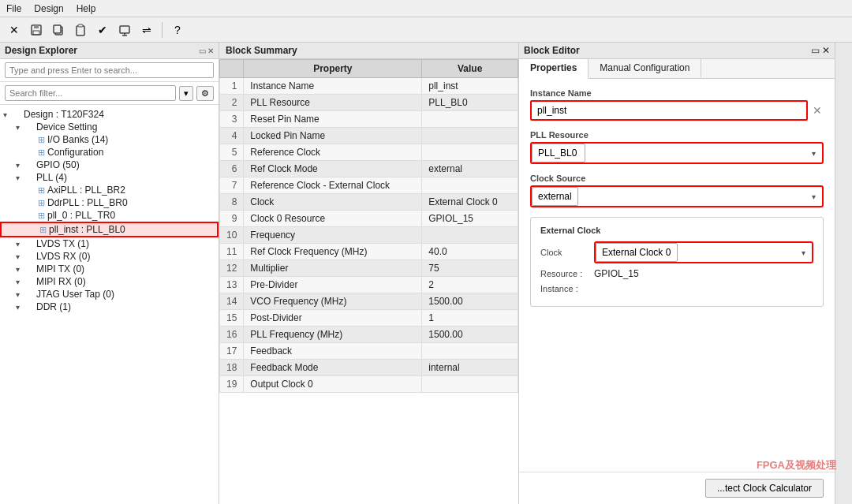  I want to click on table-row: 3 Reset Pin Name, so click(369, 120).